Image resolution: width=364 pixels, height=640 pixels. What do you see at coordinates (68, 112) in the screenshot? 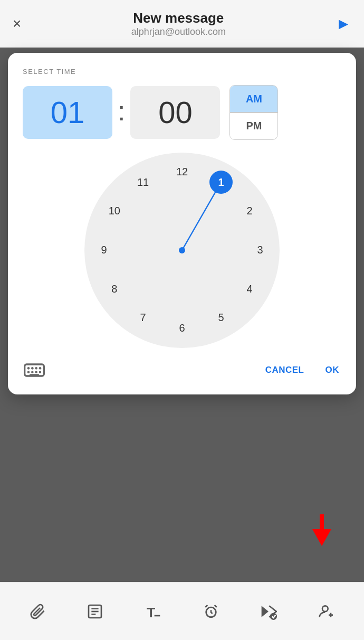
I see `hour-display: 01` at bounding box center [68, 112].